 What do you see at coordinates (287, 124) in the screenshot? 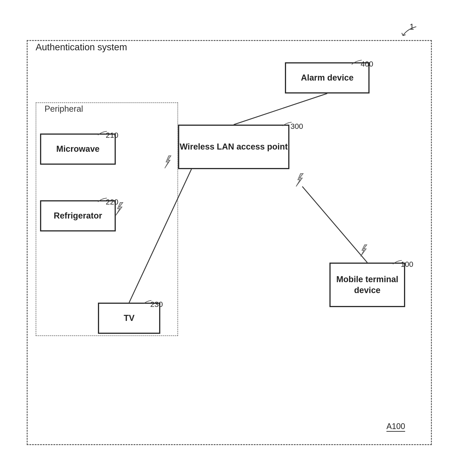
I see `wlan-ref-arrow` at bounding box center [287, 124].